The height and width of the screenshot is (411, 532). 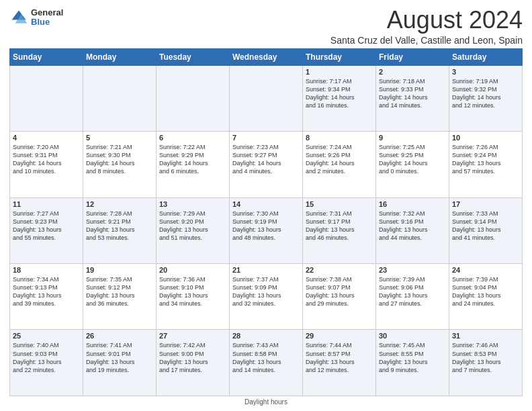 I want to click on day-info: Sunrise: 7:29 AM Sunset: 9:20 PM Dayligh…, so click(x=193, y=226).